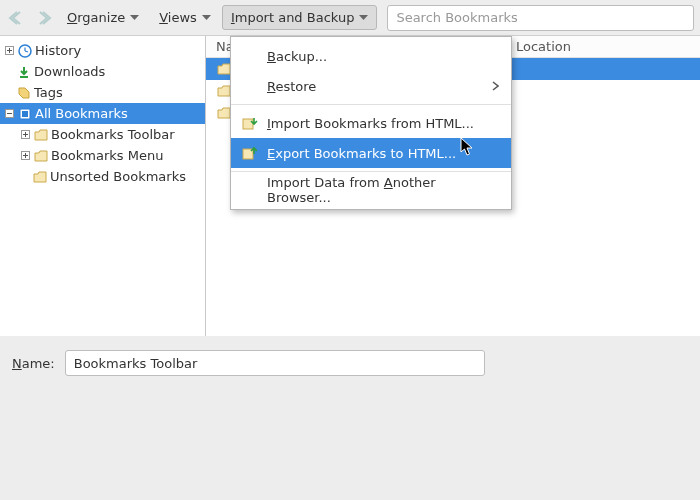 This screenshot has height=500, width=700. Describe the element at coordinates (544, 46) in the screenshot. I see `column-location: Location` at that location.